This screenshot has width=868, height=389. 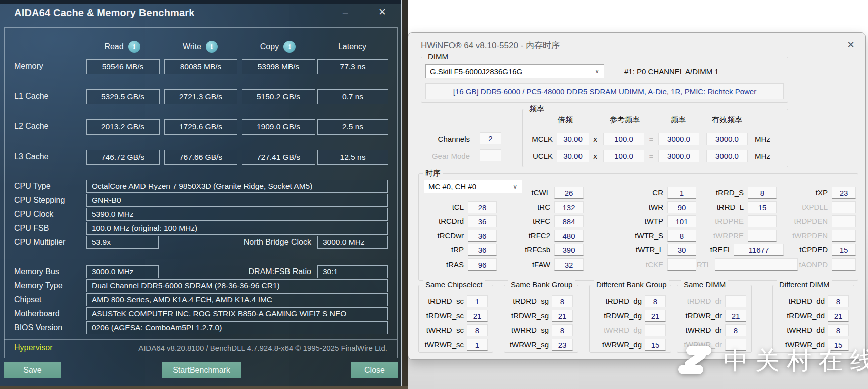 I want to click on uclk-label: UCLK, so click(x=540, y=156).